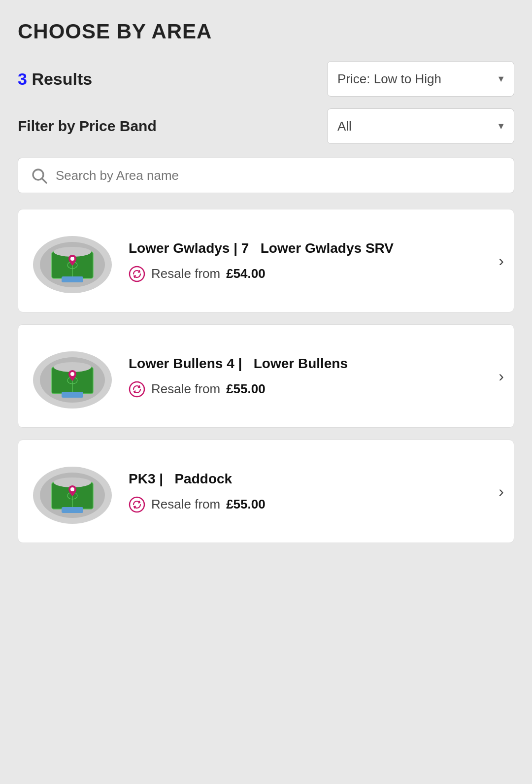 The width and height of the screenshot is (532, 784). I want to click on filter-label: Filter by Price Band, so click(87, 126).